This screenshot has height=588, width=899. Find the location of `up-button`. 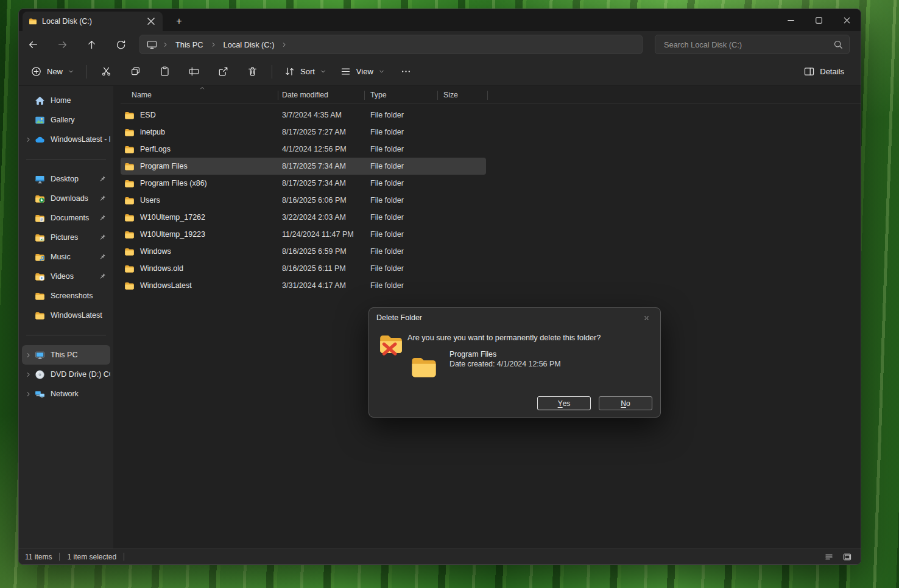

up-button is located at coordinates (91, 44).